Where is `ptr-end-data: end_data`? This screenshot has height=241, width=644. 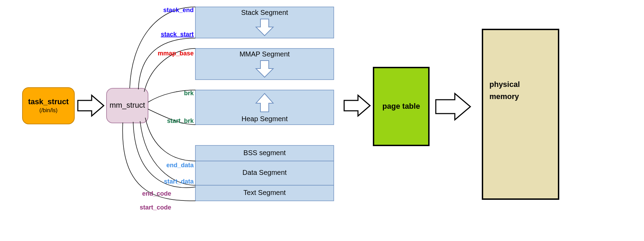 ptr-end-data: end_data is located at coordinates (180, 165).